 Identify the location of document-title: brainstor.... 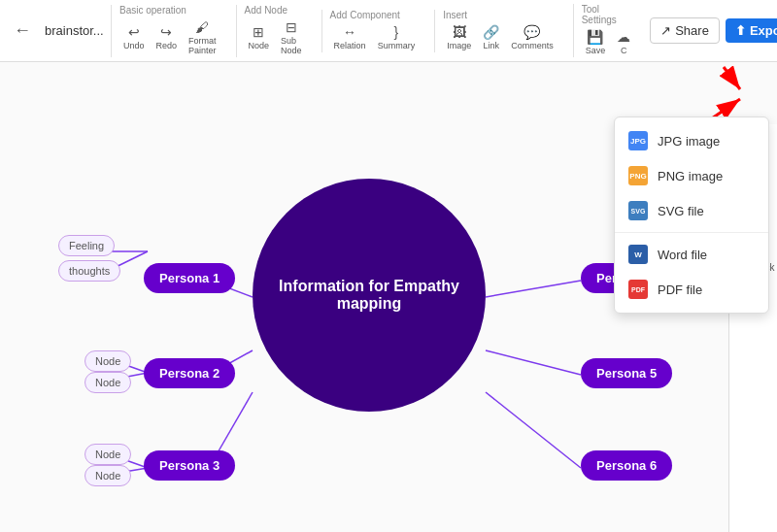
(74, 31).